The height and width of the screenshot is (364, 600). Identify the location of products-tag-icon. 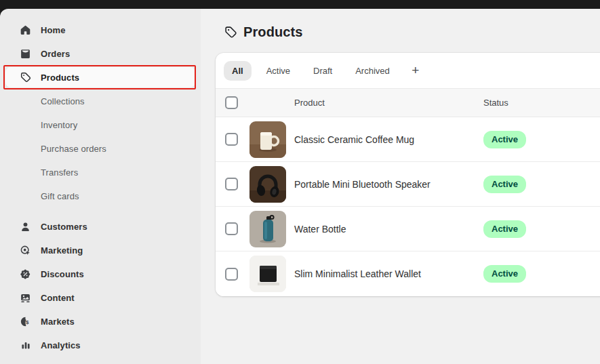
(231, 33).